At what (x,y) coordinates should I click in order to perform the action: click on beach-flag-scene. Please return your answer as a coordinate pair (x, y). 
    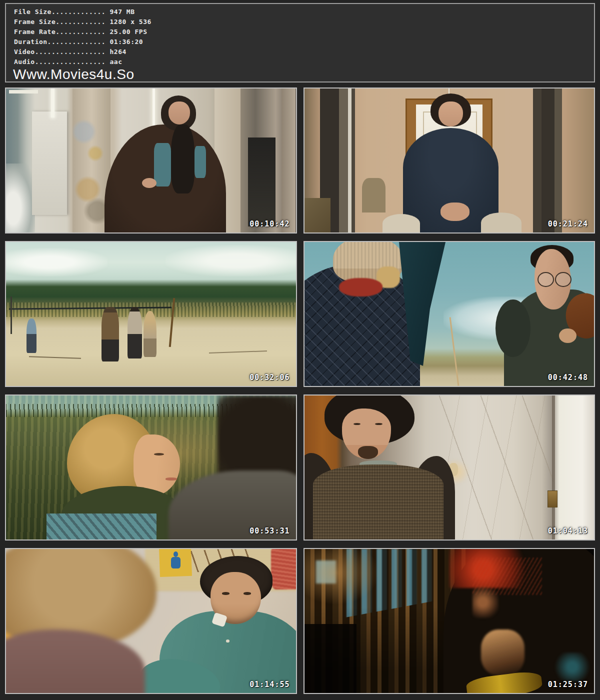
    Looking at the image, I should click on (450, 314).